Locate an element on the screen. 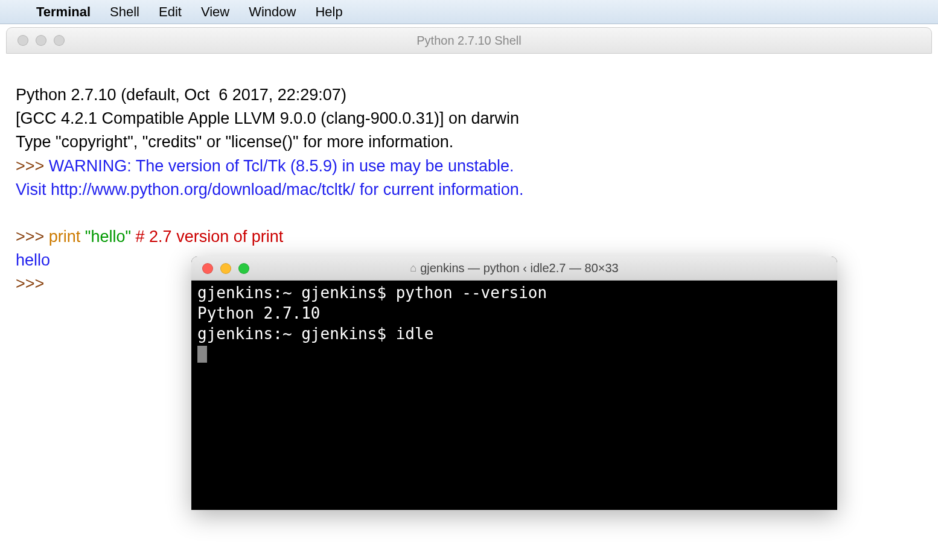  idle-space is located at coordinates (83, 237).